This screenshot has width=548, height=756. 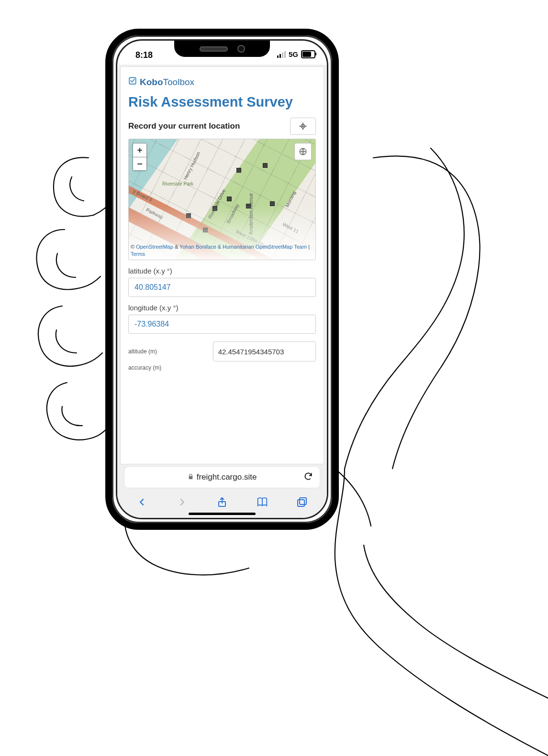 What do you see at coordinates (262, 502) in the screenshot?
I see `bookmarks-button` at bounding box center [262, 502].